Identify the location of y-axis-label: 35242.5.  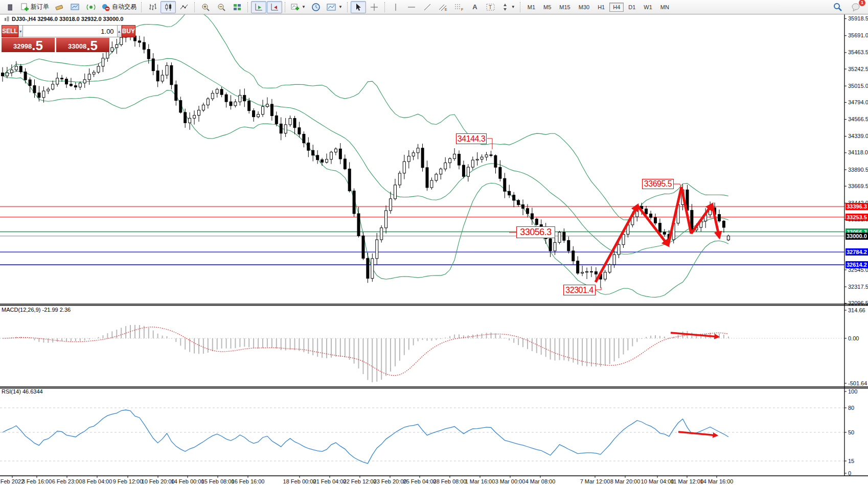
(858, 69).